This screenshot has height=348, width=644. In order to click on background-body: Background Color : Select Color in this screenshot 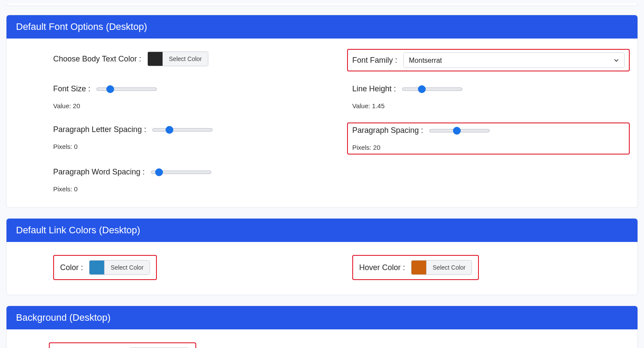, I will do `click(322, 338)`.